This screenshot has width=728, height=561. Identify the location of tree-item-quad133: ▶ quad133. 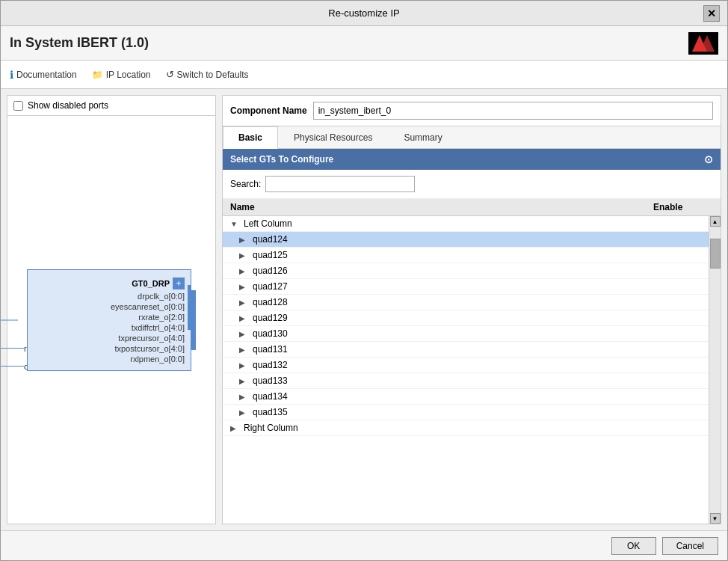
(466, 381).